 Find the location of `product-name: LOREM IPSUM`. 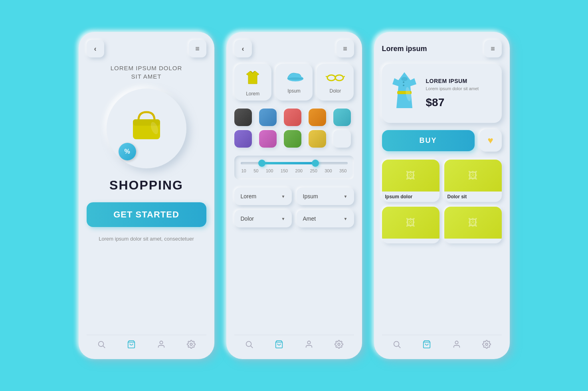

product-name: LOREM IPSUM is located at coordinates (461, 81).